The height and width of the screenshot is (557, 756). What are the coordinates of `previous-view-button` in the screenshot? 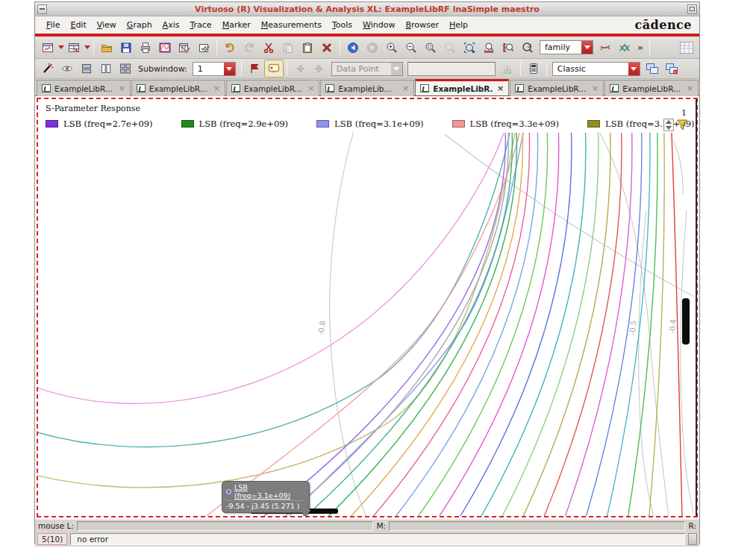 It's located at (353, 48).